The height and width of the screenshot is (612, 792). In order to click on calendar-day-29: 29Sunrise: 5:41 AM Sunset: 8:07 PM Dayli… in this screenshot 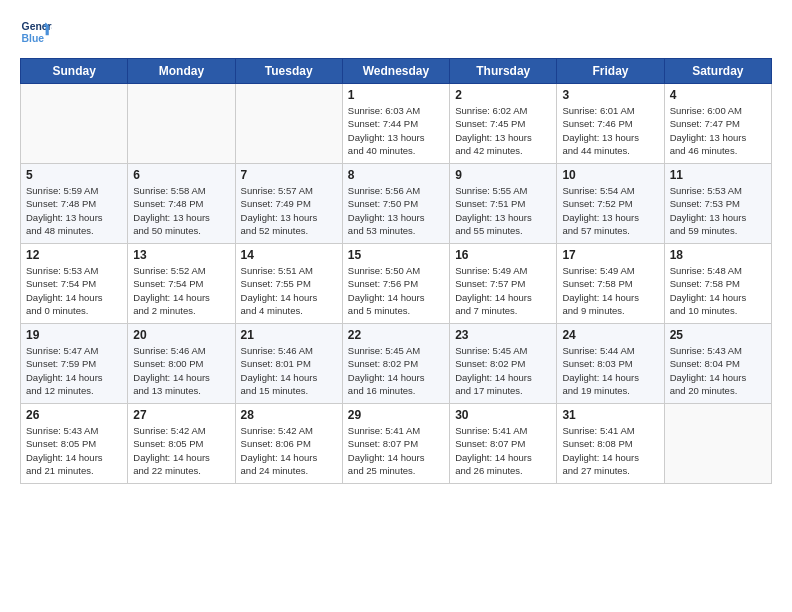, I will do `click(396, 444)`.